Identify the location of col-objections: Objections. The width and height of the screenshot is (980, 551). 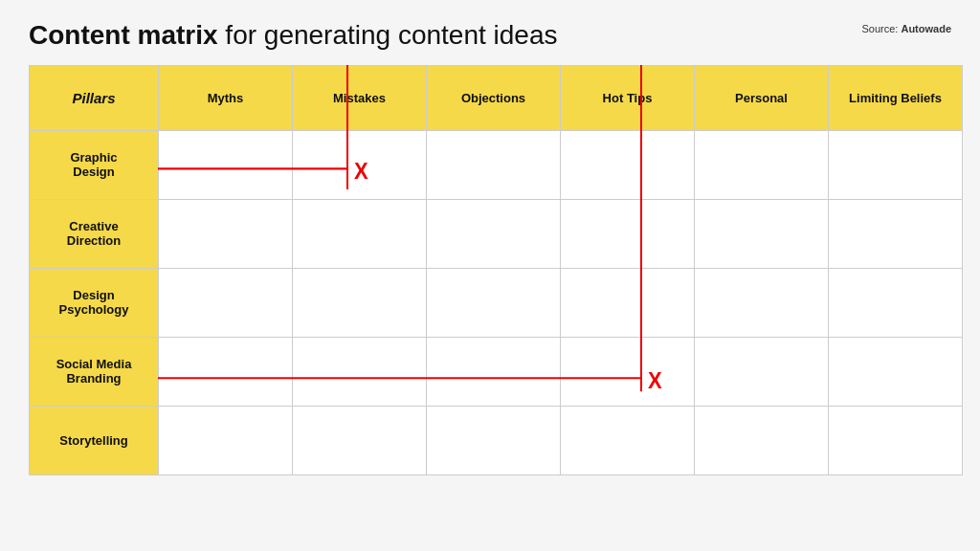
(494, 98).